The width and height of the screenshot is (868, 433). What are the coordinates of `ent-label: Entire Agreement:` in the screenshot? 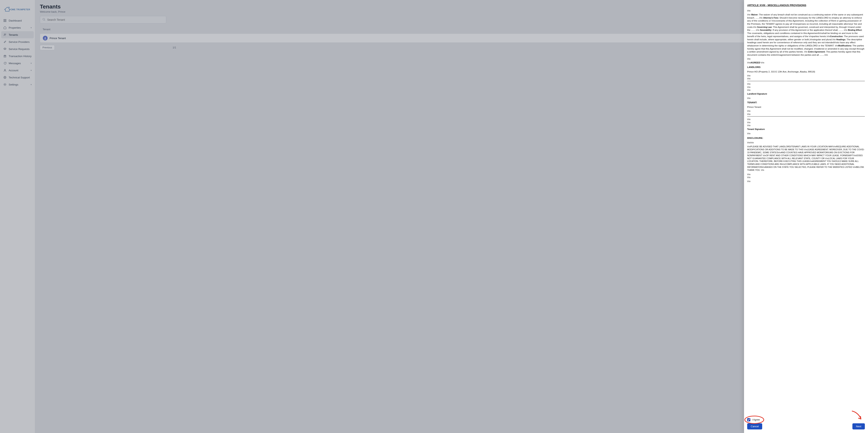 It's located at (817, 52).